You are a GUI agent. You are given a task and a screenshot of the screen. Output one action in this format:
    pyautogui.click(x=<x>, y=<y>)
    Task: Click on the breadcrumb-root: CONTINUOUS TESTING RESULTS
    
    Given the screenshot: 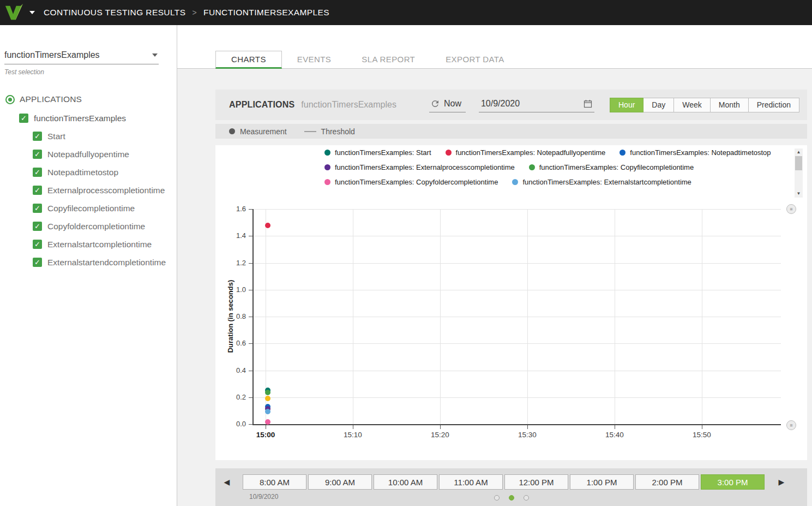 What is the action you would take?
    pyautogui.click(x=115, y=13)
    